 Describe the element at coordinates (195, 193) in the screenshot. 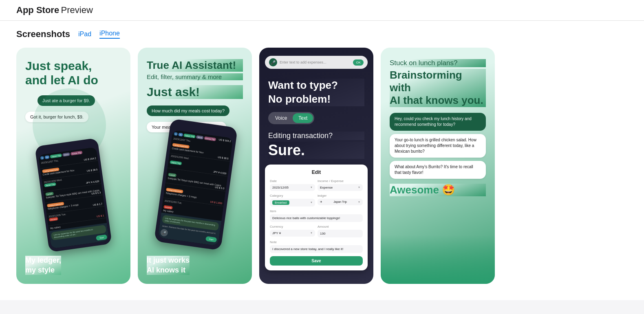

I see `card2-phone-area: S AI Japan Trip Work Korea Trip US $ 164…` at that location.